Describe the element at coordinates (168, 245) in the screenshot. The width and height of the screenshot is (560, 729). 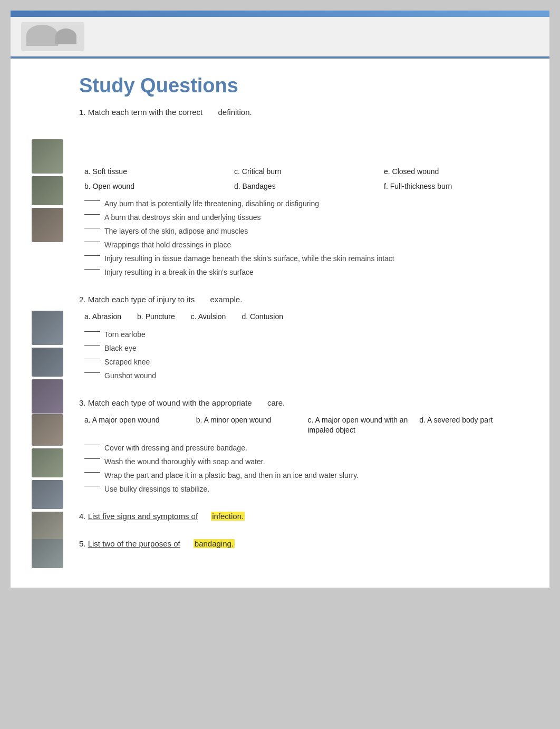
I see `q1-text-4: Wrappings that hold dressings in place` at that location.